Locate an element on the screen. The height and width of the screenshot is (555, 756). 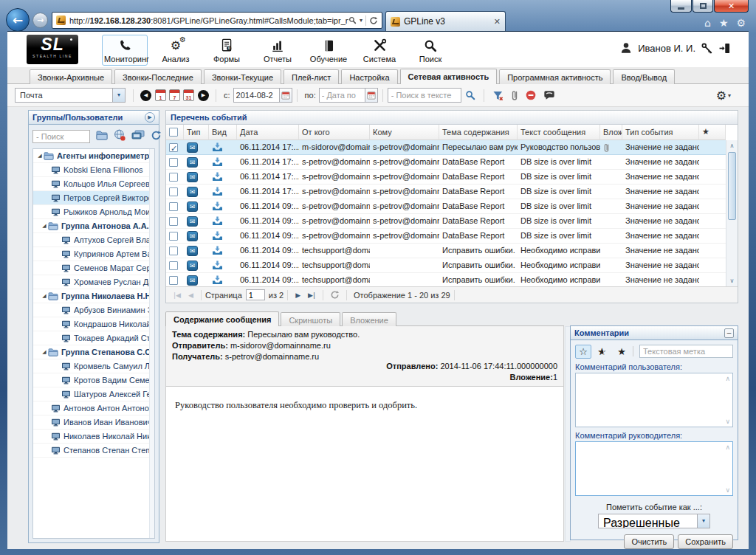
col-attachment: Вложе... is located at coordinates (611, 133).